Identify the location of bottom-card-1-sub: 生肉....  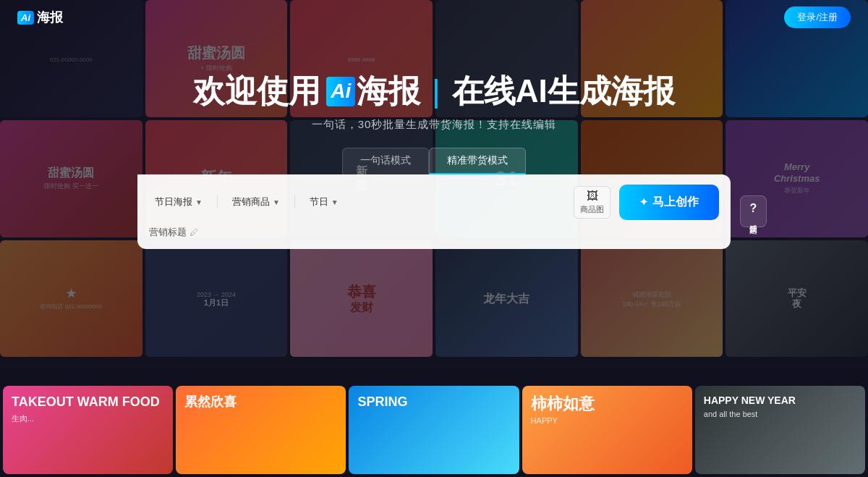
(85, 418).